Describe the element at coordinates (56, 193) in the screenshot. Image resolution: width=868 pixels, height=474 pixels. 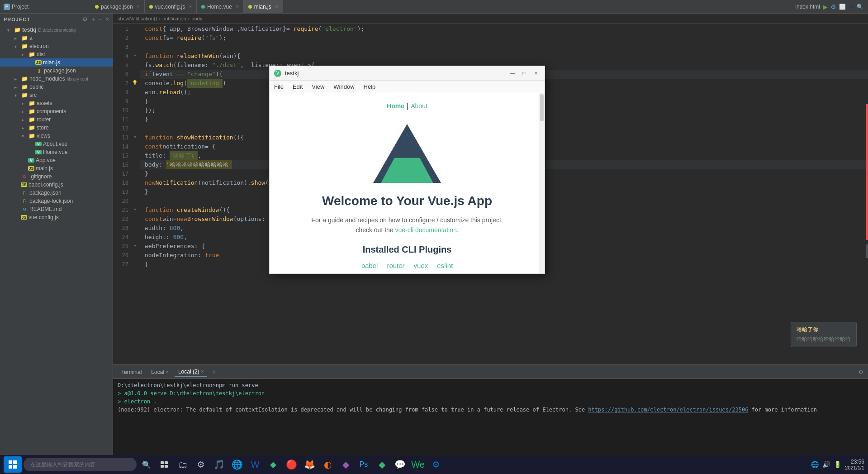
I see `tree-item-root-package: {} package.json` at that location.